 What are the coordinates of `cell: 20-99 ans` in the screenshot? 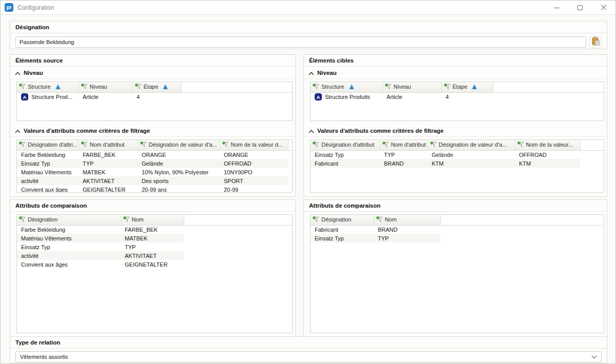 It's located at (179, 189).